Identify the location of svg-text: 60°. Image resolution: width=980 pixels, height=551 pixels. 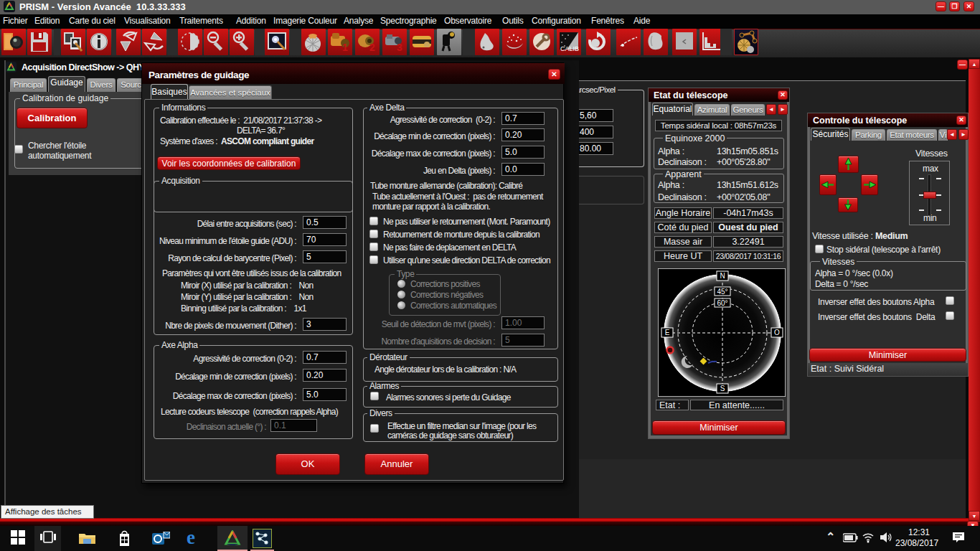
(722, 303).